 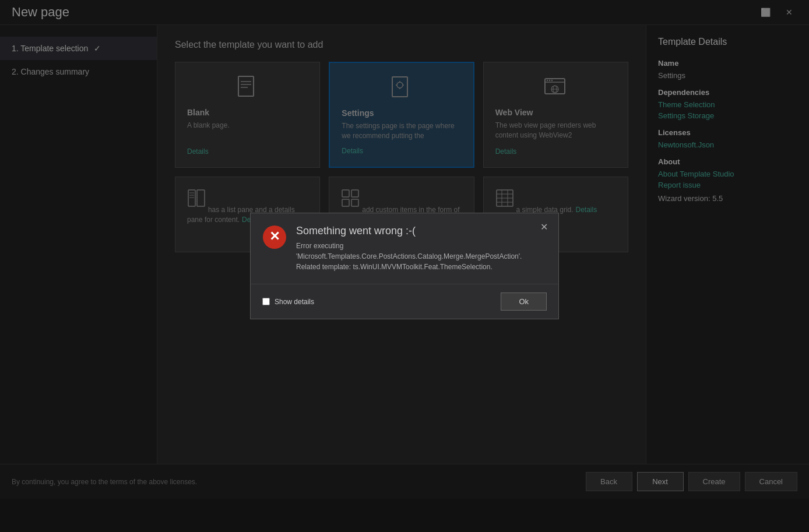 I want to click on show-details-label: Show details, so click(x=294, y=302).